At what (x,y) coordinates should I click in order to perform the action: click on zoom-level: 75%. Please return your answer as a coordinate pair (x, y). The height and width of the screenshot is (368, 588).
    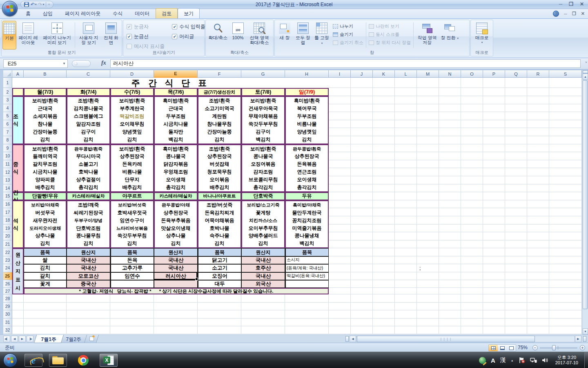
    Looking at the image, I should click on (523, 348).